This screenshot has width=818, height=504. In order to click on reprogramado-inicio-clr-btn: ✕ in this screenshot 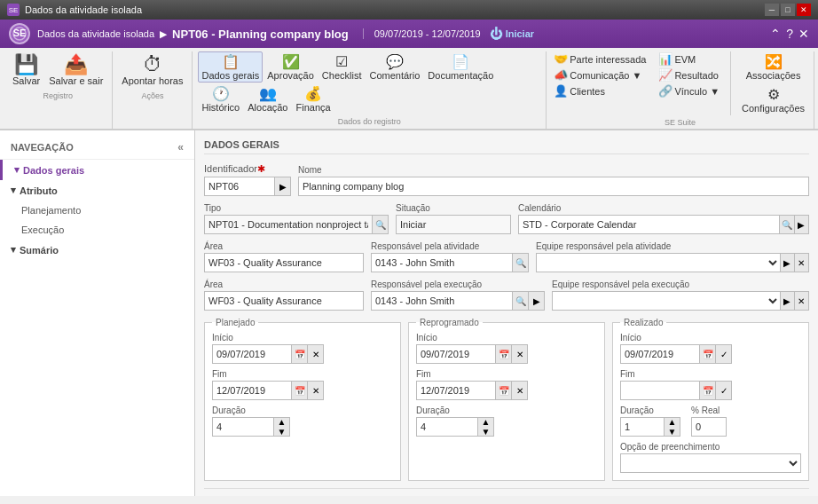, I will do `click(520, 354)`.